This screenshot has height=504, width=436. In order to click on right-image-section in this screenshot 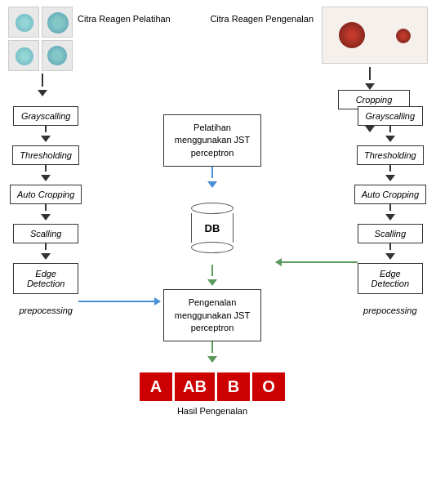, I will do `click(375, 35)`.